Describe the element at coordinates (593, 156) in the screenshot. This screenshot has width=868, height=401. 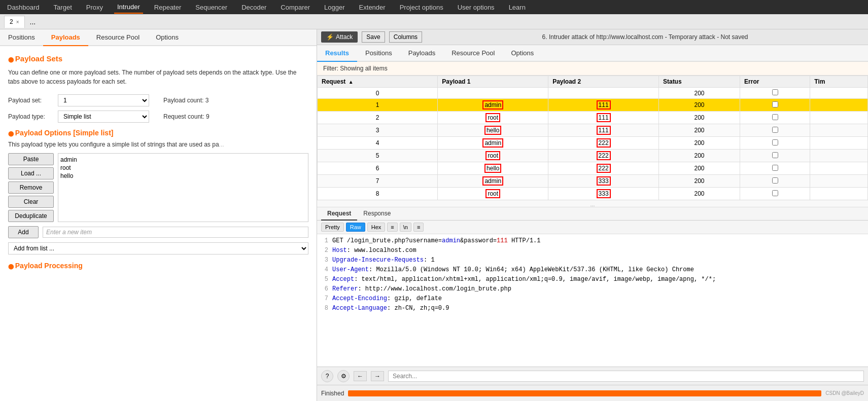
I see `table-row: 5 root 222 200` at that location.